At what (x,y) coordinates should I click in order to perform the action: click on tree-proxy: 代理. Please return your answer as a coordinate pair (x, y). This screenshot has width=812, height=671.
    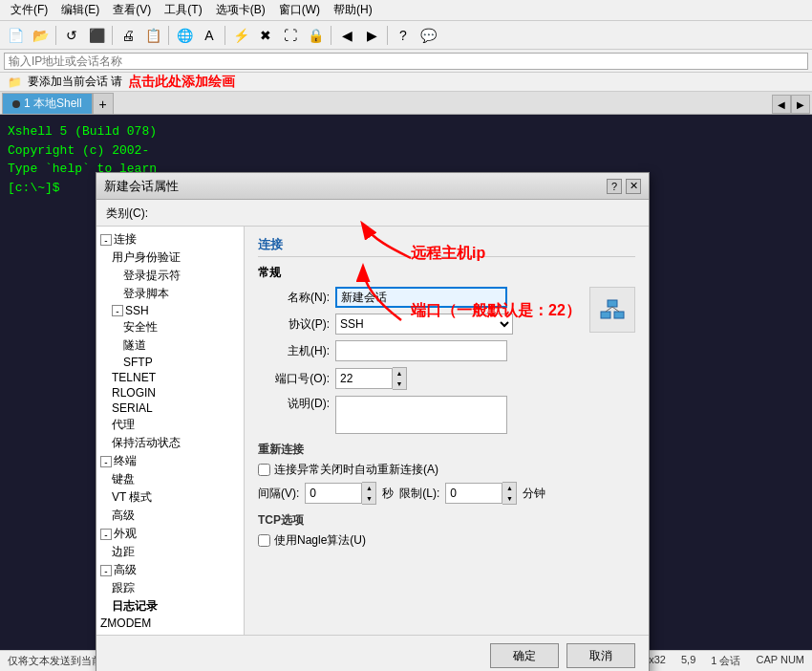
    Looking at the image, I should click on (170, 424).